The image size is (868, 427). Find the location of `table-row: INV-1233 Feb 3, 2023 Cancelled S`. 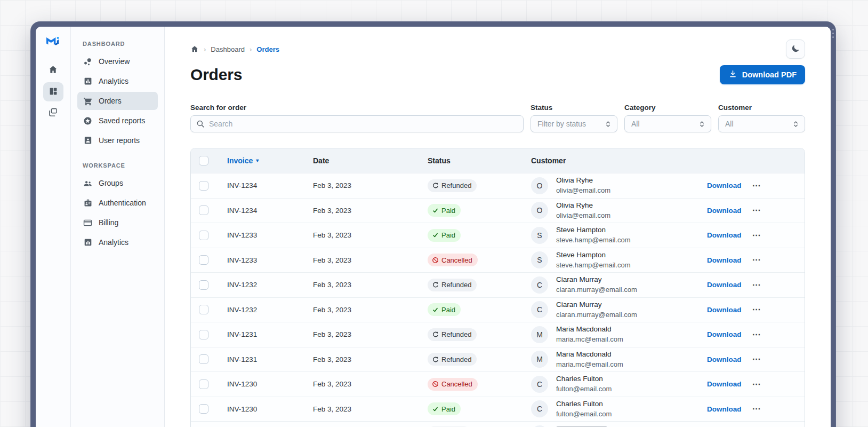

table-row: INV-1233 Feb 3, 2023 Cancelled S is located at coordinates (498, 260).